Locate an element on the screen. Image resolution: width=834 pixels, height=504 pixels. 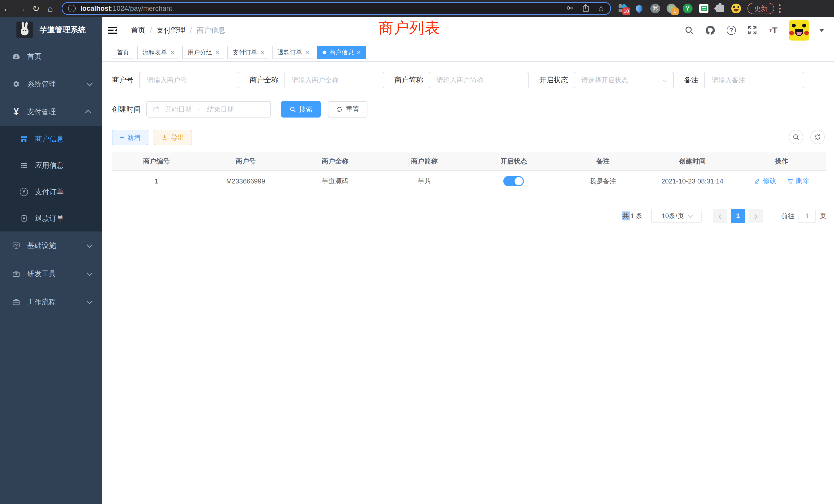
toggle-search-button is located at coordinates (796, 137).